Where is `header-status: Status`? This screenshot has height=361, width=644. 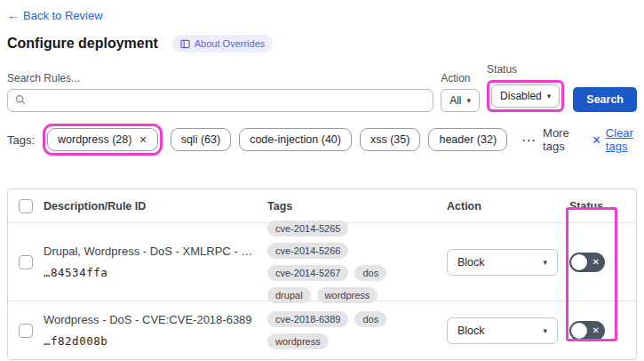 header-status: Status is located at coordinates (602, 206).